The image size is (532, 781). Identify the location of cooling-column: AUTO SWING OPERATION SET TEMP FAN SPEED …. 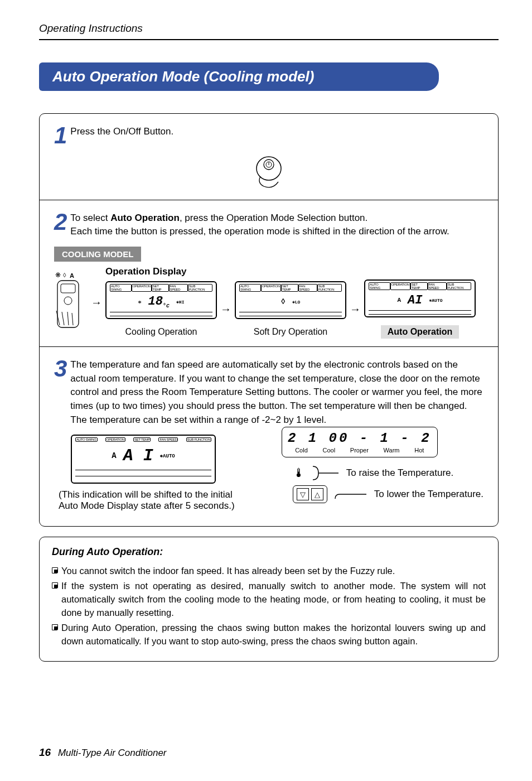
(161, 309).